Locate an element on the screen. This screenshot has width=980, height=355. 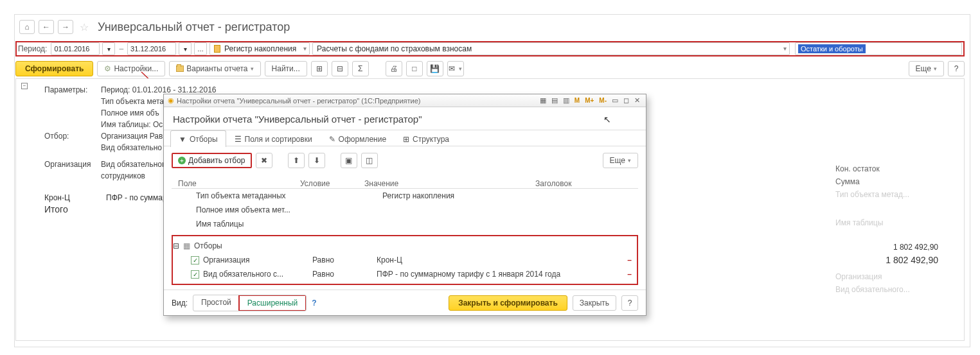
filter-row: ✓ Организация Равно Крон-Ц – is located at coordinates (405, 260).